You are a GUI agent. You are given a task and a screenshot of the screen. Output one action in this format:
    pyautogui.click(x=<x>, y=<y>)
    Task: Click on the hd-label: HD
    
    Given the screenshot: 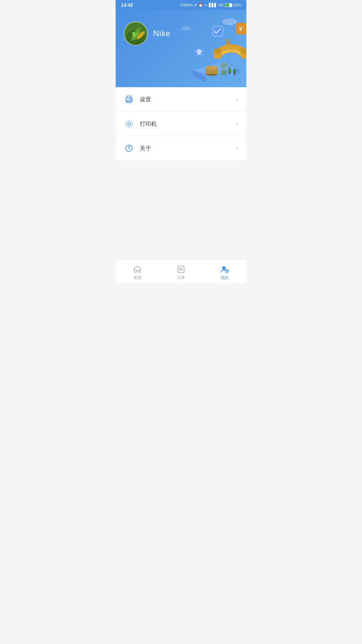 What is the action you would take?
    pyautogui.click(x=221, y=5)
    